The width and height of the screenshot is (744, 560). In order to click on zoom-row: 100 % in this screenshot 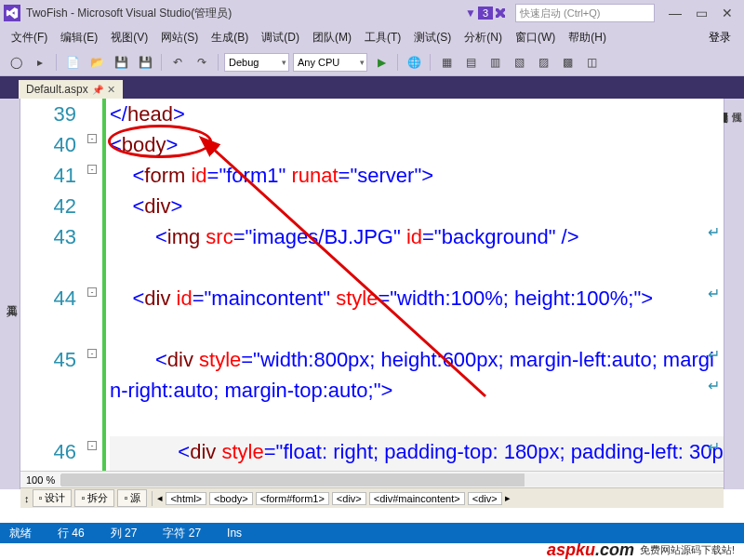, I will do `click(372, 479)`.